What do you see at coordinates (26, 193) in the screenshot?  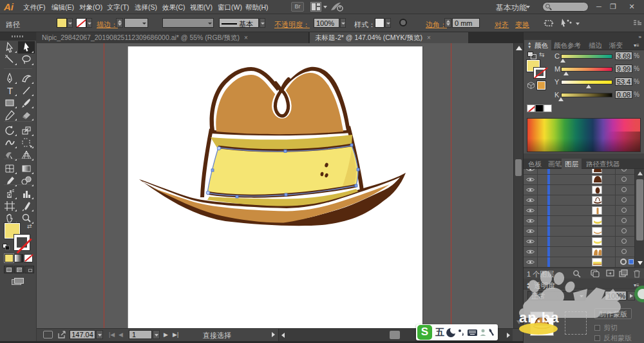 I see `tool-column-graph` at bounding box center [26, 193].